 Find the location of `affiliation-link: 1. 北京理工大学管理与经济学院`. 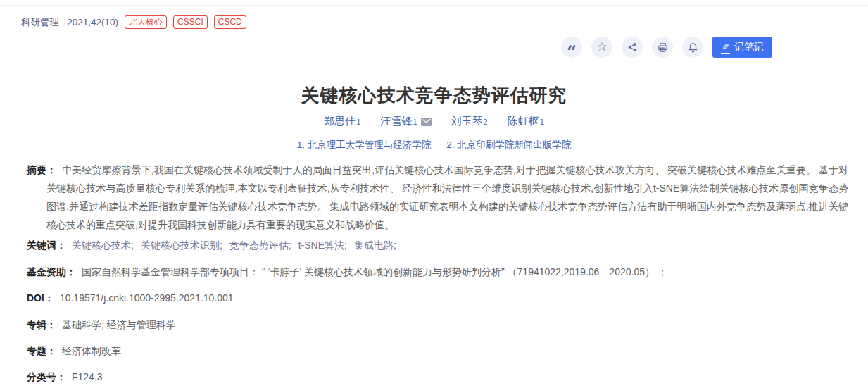

affiliation-link: 1. 北京理工大学管理与经济学院 is located at coordinates (365, 145).